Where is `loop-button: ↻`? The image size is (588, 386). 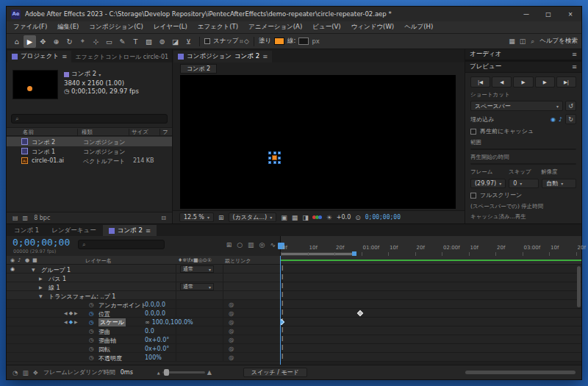 loop-button: ↻ is located at coordinates (570, 119).